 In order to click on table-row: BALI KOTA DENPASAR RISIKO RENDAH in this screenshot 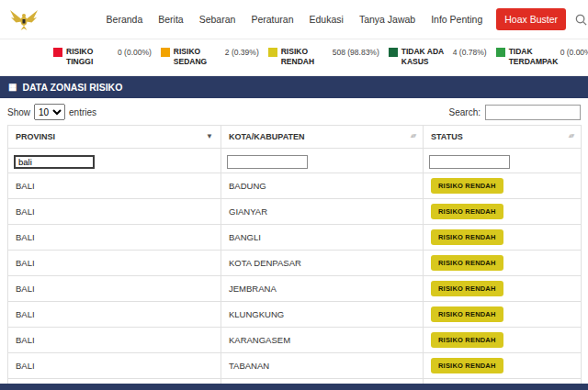, I will do `click(295, 263)`.